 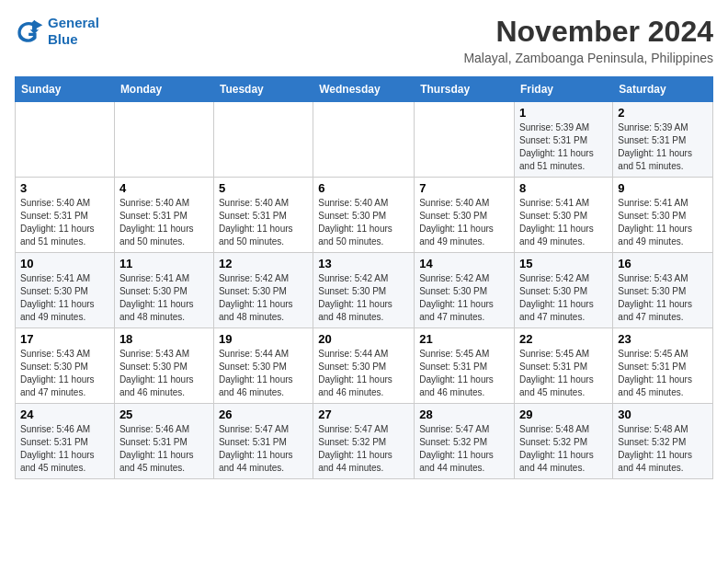 What do you see at coordinates (57, 31) in the screenshot?
I see `logo: General Blue` at bounding box center [57, 31].